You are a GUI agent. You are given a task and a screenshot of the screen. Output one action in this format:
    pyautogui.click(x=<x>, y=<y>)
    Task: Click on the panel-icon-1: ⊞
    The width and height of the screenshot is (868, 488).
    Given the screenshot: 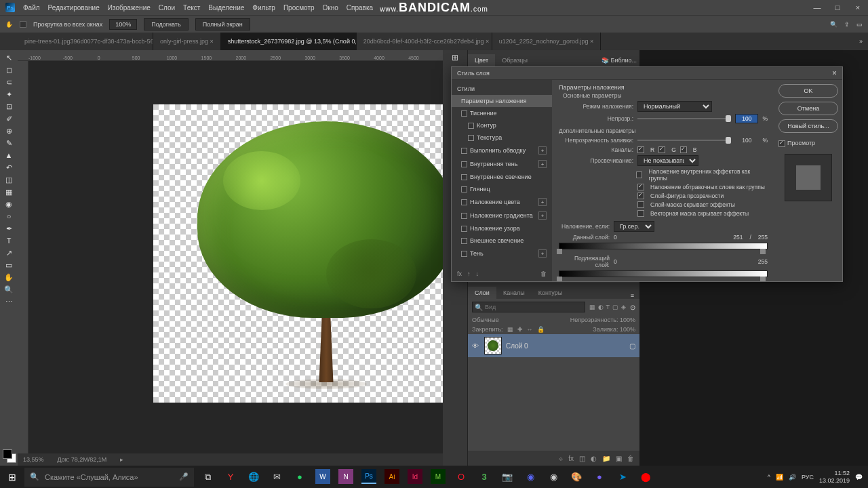 What is the action you would take?
    pyautogui.click(x=455, y=58)
    